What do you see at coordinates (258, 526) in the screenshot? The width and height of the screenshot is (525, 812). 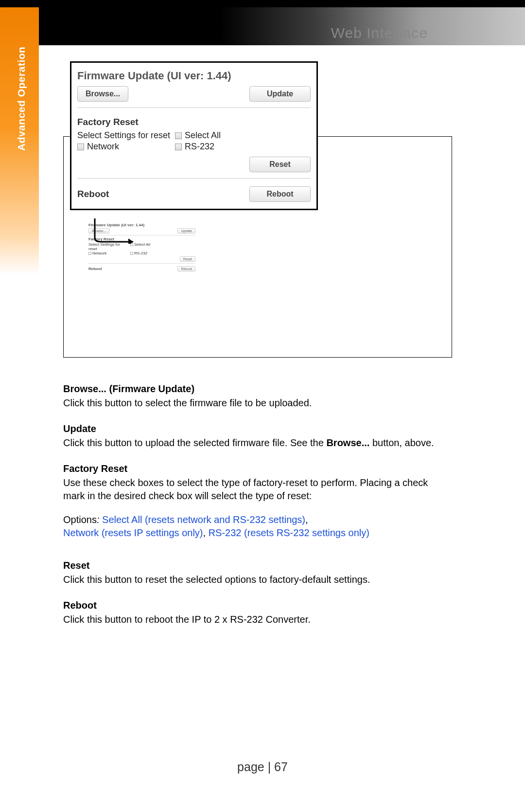 I see `para-options: Options: Select All (resets network and …` at bounding box center [258, 526].